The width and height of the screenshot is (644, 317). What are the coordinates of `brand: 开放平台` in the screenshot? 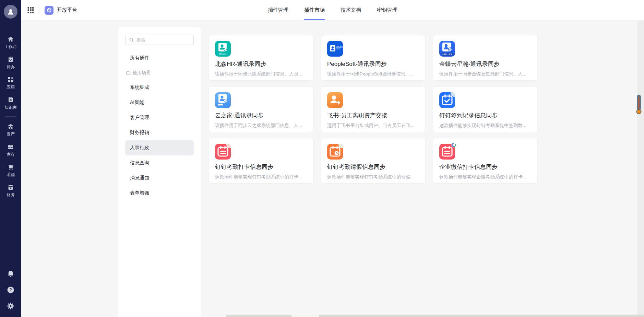 It's located at (61, 10).